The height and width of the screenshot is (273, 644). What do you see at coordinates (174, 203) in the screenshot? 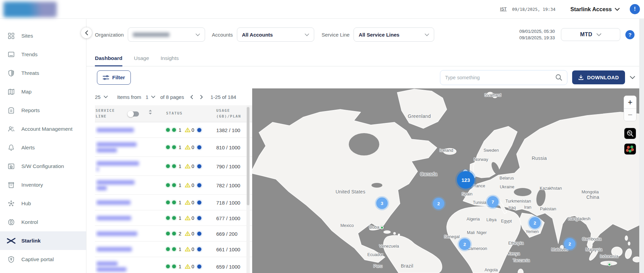
I see `table-row: 1 0 718 / 1000` at bounding box center [174, 203].